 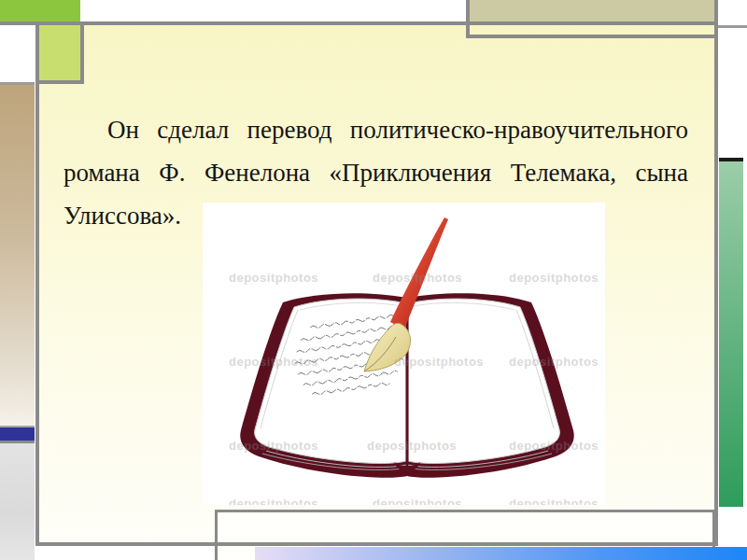 I want to click on top-olive-bar, so click(x=590, y=11).